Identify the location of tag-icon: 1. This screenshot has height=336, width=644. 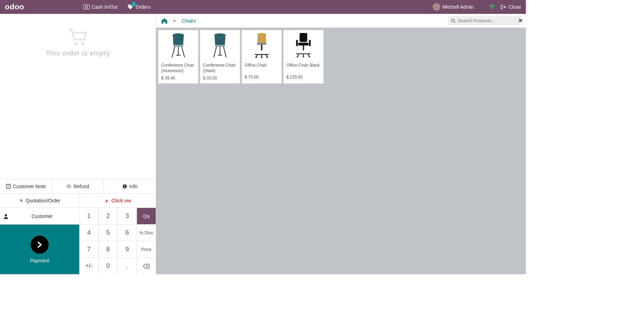
(130, 7).